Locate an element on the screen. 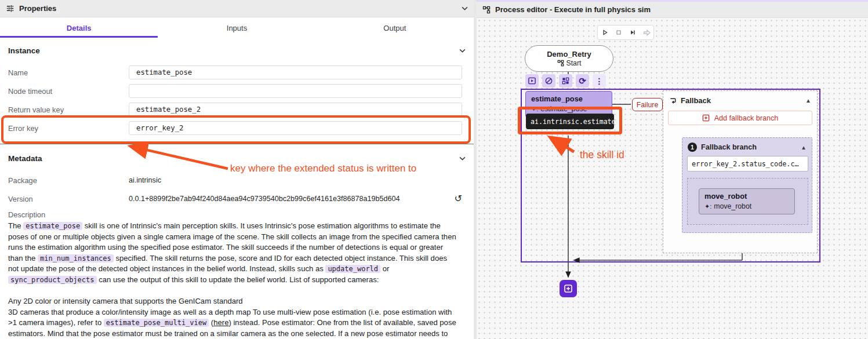  more-icon: ⋮ is located at coordinates (600, 81).